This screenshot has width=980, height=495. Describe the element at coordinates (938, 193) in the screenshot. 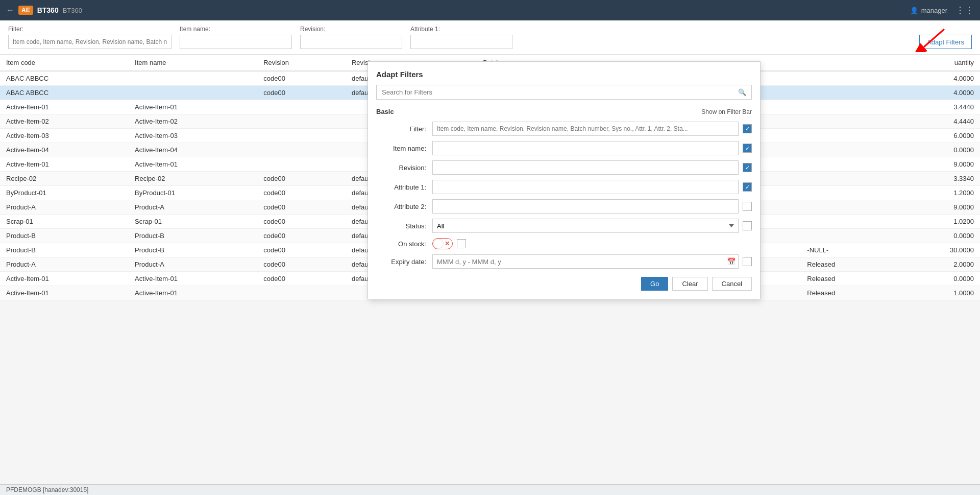

I see `cell-quantity: 1.2000` at that location.